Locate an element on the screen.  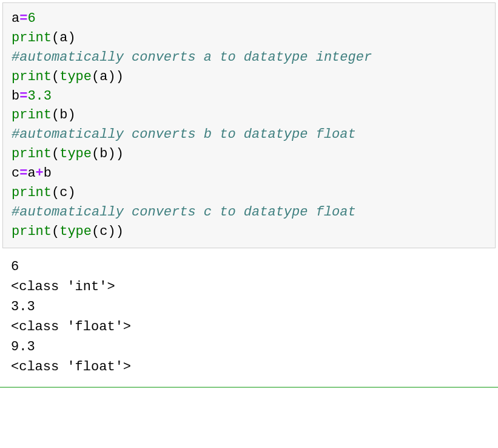
divider is located at coordinates (249, 387).